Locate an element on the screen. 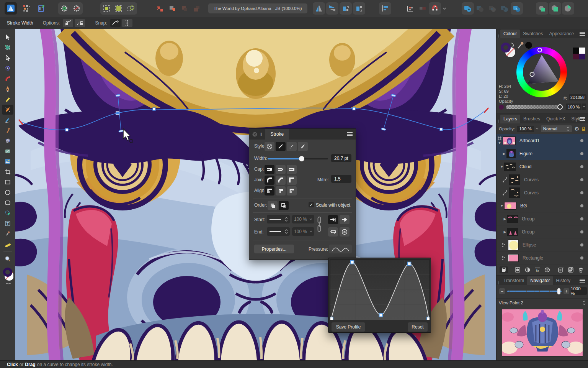  colour-wheel is located at coordinates (542, 72).